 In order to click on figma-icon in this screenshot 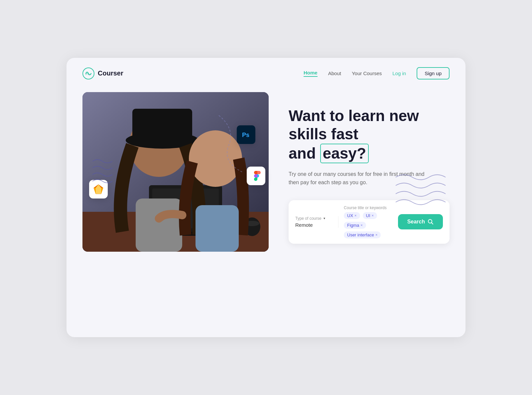, I will do `click(256, 176)`.